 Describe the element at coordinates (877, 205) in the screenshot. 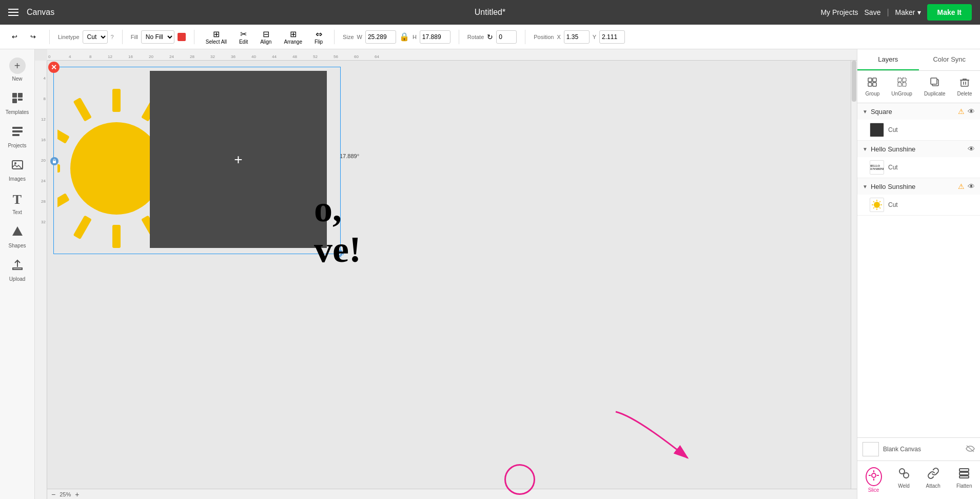

I see `sun-thumb` at that location.